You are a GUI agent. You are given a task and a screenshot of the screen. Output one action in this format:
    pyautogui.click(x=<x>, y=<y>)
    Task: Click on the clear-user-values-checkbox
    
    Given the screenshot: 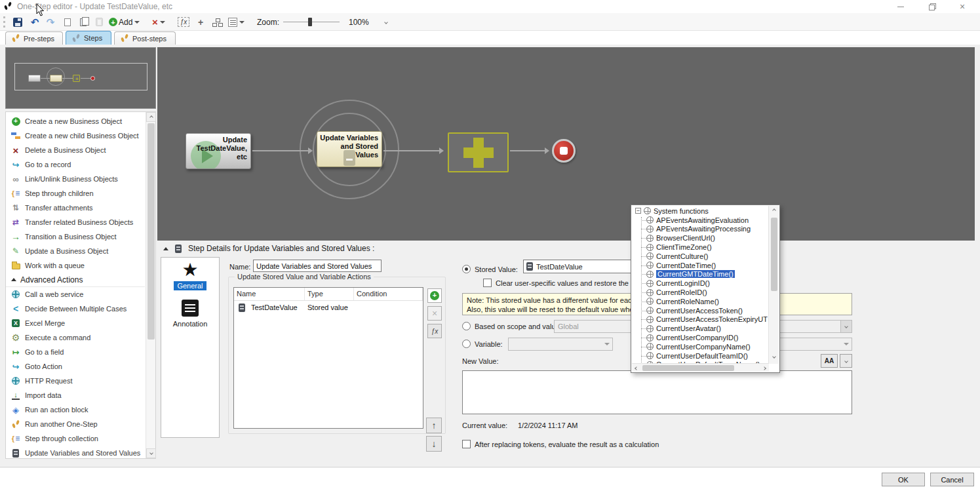 What is the action you would take?
    pyautogui.click(x=488, y=283)
    